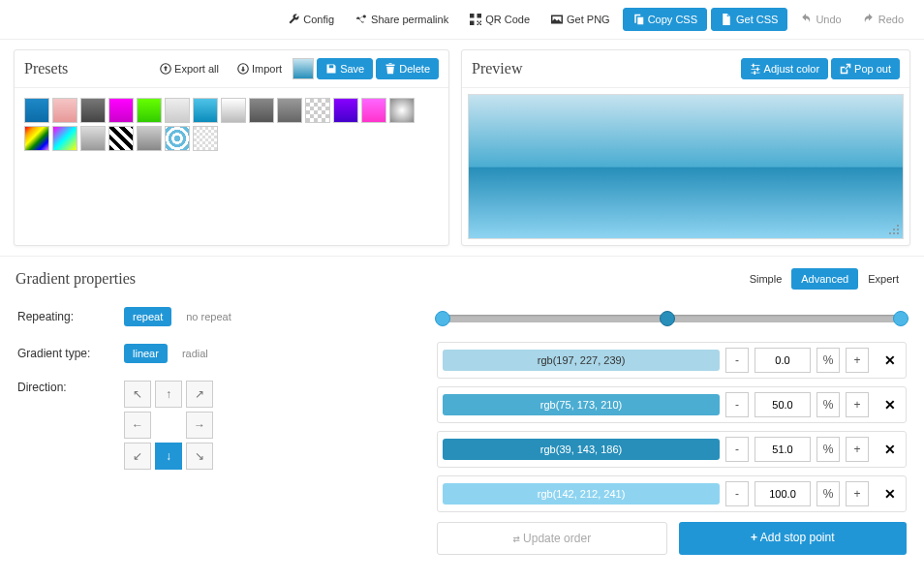  Describe the element at coordinates (686, 167) in the screenshot. I see `preview-area` at that location.